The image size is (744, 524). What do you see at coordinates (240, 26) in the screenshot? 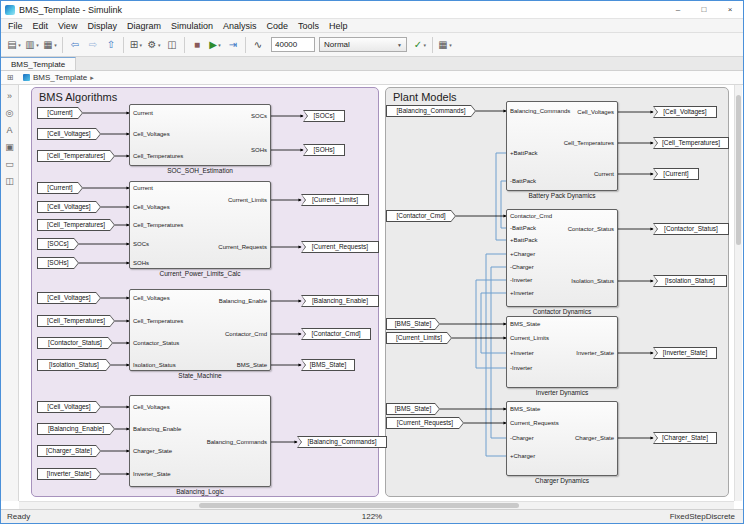
I see `menu-analysis: Analysis` at bounding box center [240, 26].